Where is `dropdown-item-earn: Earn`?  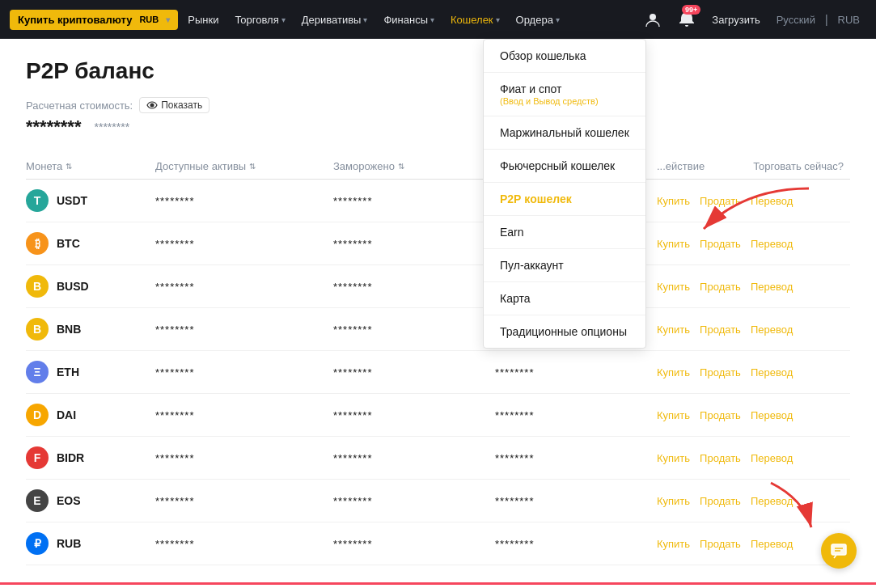 dropdown-item-earn: Earn is located at coordinates (565, 232).